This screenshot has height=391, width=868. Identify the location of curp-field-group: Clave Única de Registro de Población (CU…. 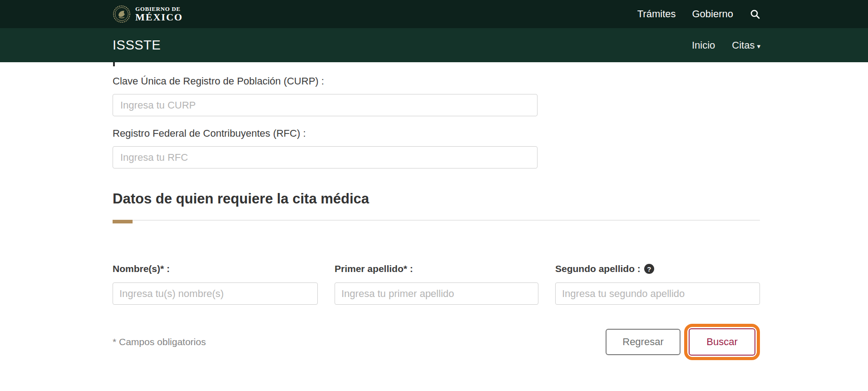
(436, 96).